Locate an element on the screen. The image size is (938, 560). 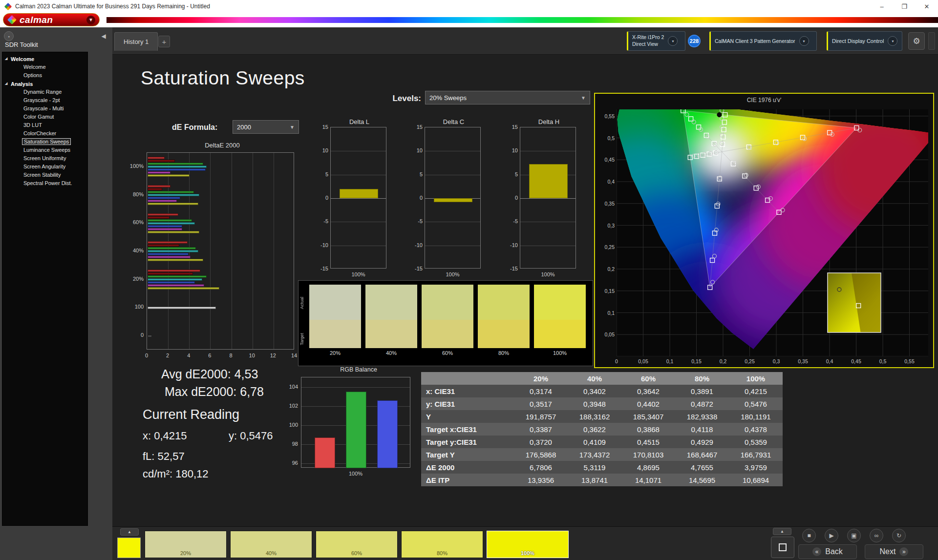
pattern-window-button is located at coordinates (783, 547).